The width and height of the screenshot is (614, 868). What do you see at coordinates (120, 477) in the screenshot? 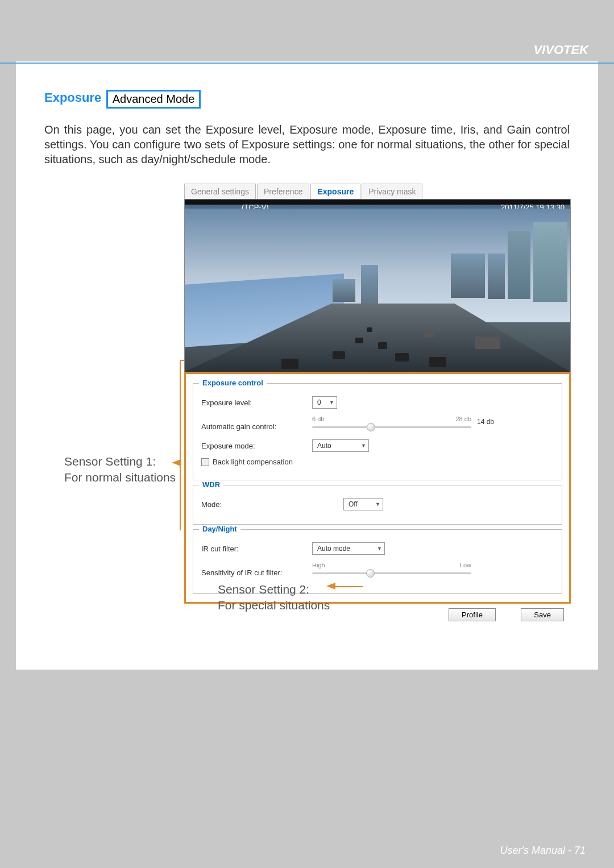
I see `callout-sensor-1-line2: For normal situations` at bounding box center [120, 477].